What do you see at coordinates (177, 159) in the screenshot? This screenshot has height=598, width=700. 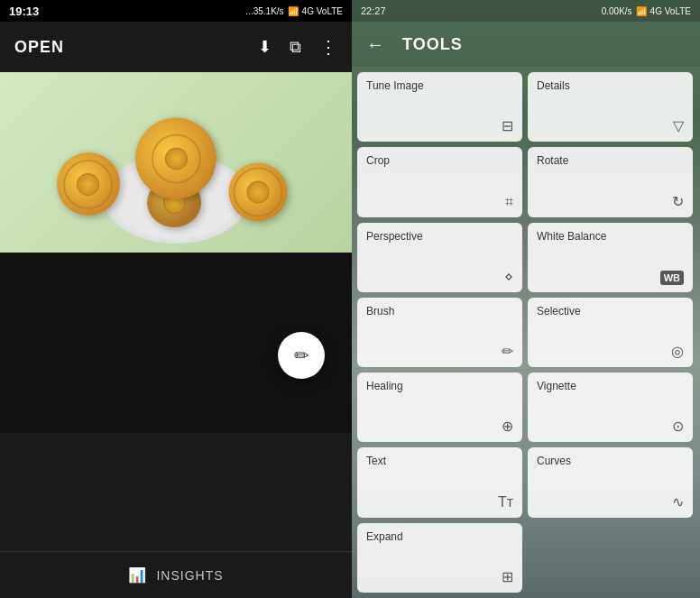 I see `biscuit-inner-main` at bounding box center [177, 159].